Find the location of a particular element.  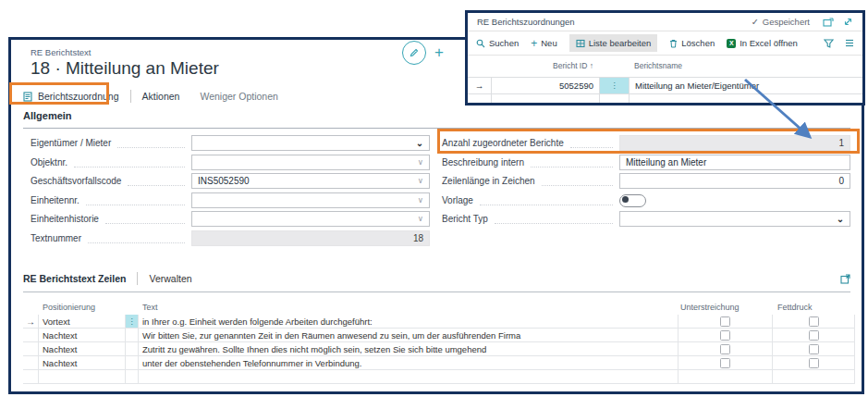

field-row-textnummer: Textnummer 18 is located at coordinates (230, 239).